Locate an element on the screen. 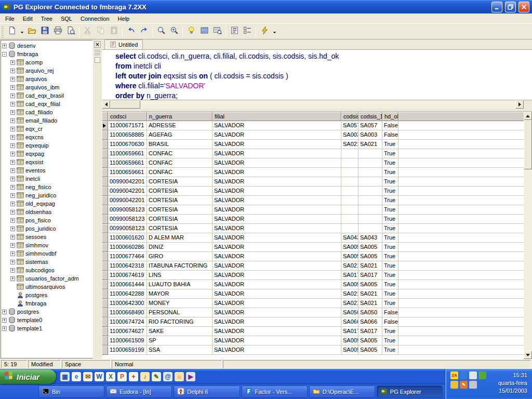 Image resolution: width=532 pixels, height=399 pixels. grid-cell: 00990042201 is located at coordinates (128, 191).